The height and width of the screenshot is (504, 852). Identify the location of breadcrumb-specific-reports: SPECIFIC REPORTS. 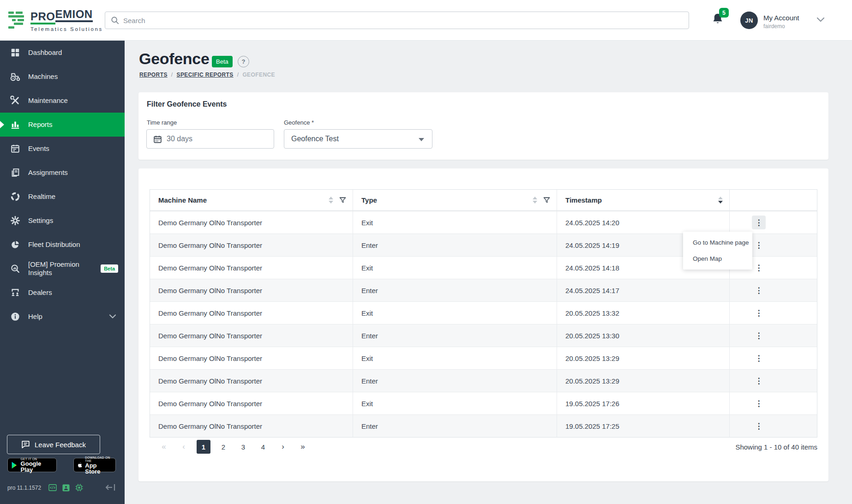
(205, 75).